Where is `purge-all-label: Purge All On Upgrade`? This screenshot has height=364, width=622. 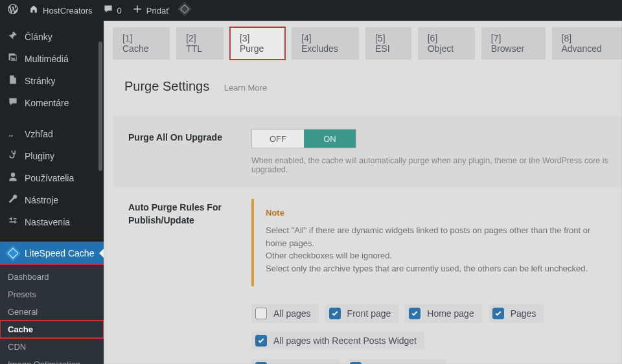 purge-all-label: Purge All On Upgrade is located at coordinates (190, 137).